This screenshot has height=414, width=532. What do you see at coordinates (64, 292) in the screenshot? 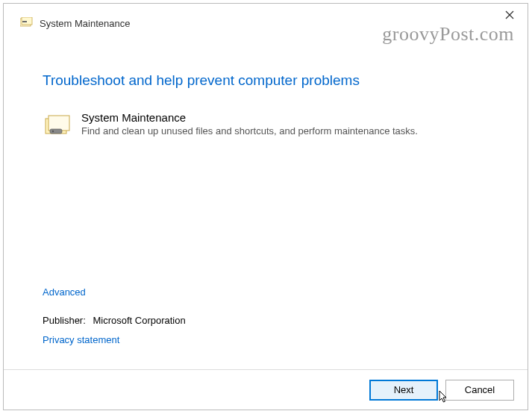
I see `advanced-link: Advanced` at bounding box center [64, 292].